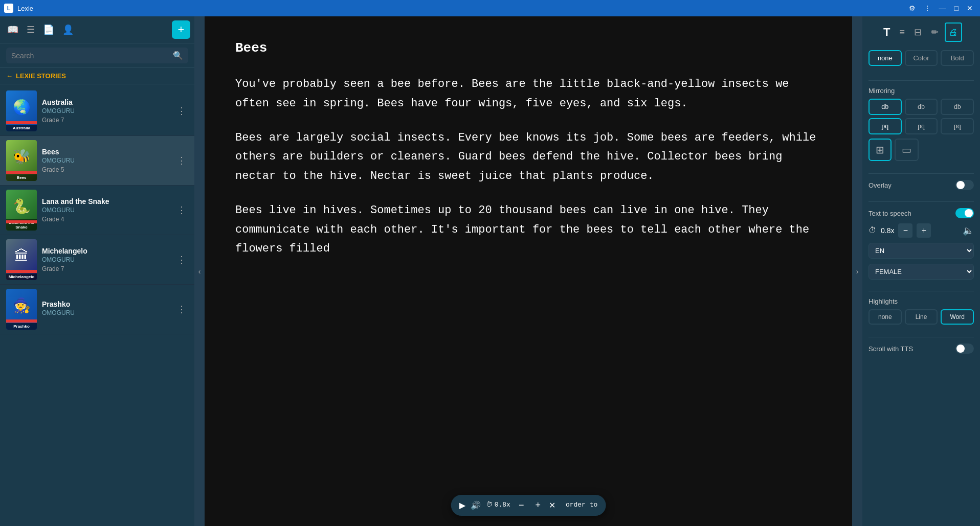 This screenshot has height=526, width=980. What do you see at coordinates (21, 128) in the screenshot?
I see `thumb-label: Australia` at bounding box center [21, 128].